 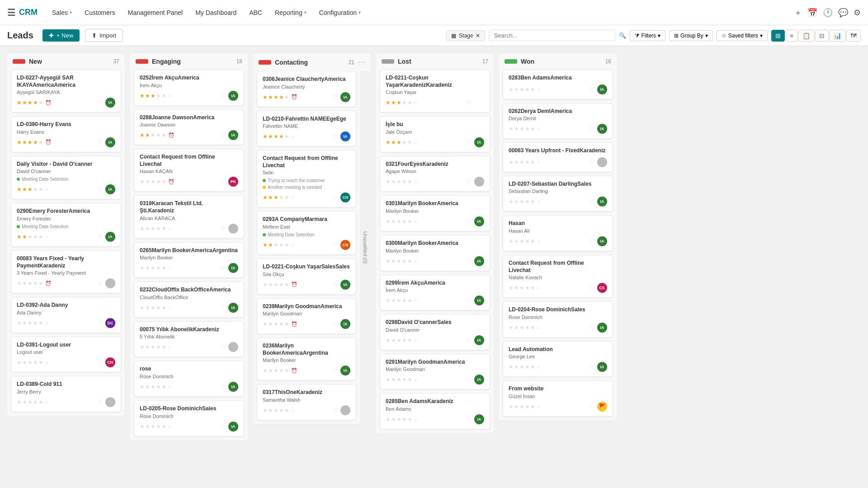 What do you see at coordinates (189, 127) in the screenshot?
I see `table-row: 0288Joanne DawsonAmericaJoanne Dawson★★★…` at bounding box center [189, 127].